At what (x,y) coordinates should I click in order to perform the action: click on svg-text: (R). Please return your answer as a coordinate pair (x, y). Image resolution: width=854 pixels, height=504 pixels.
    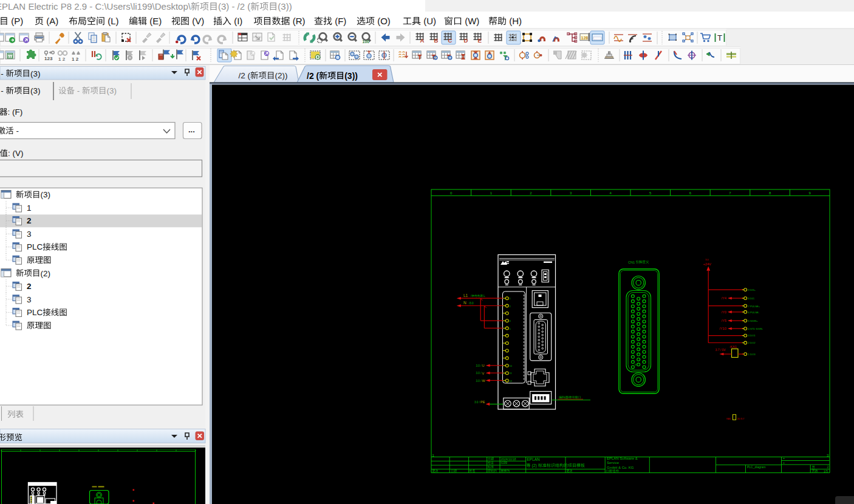
    Looking at the image, I should click on (299, 21).